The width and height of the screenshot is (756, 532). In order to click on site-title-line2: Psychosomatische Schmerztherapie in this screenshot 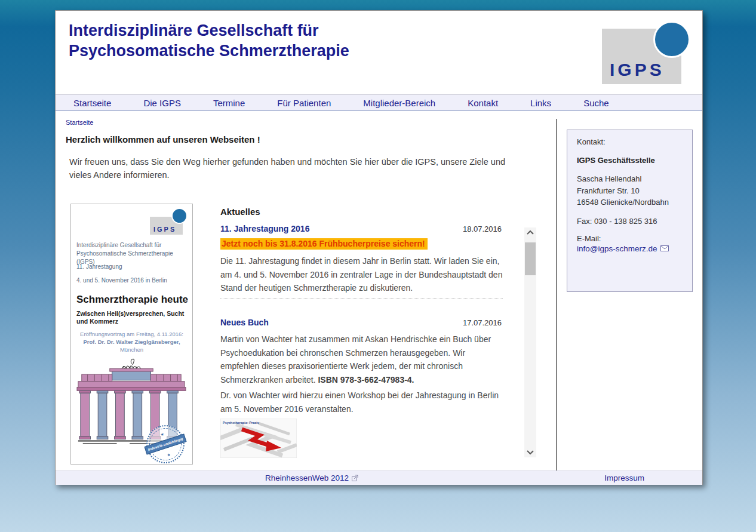, I will do `click(209, 51)`.